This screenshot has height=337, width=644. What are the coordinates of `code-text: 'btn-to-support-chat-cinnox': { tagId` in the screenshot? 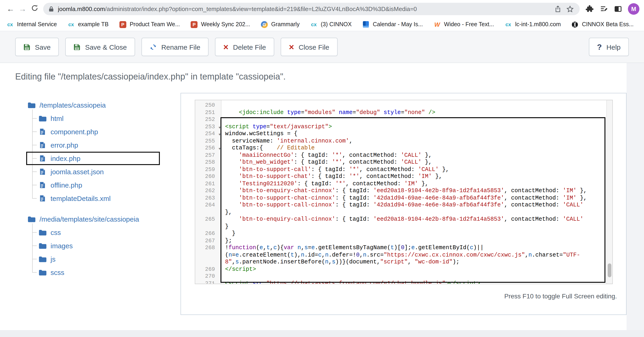 It's located at (404, 198).